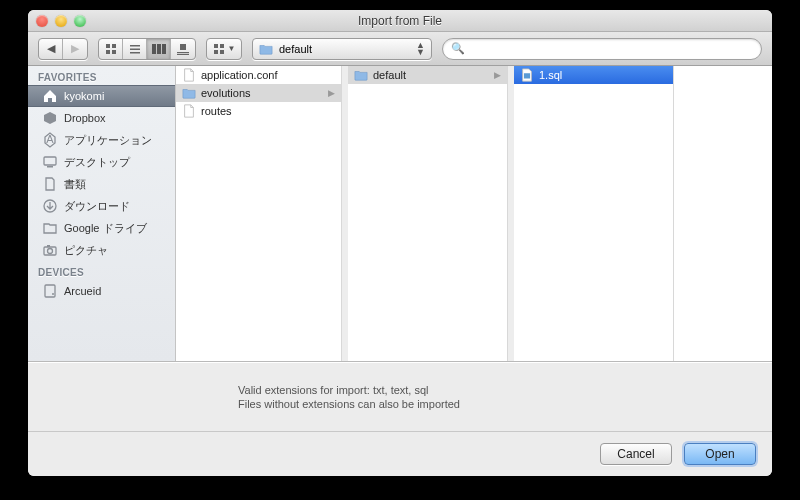 The width and height of the screenshot is (800, 500). Describe the element at coordinates (135, 49) in the screenshot. I see `view-list-button` at that location.